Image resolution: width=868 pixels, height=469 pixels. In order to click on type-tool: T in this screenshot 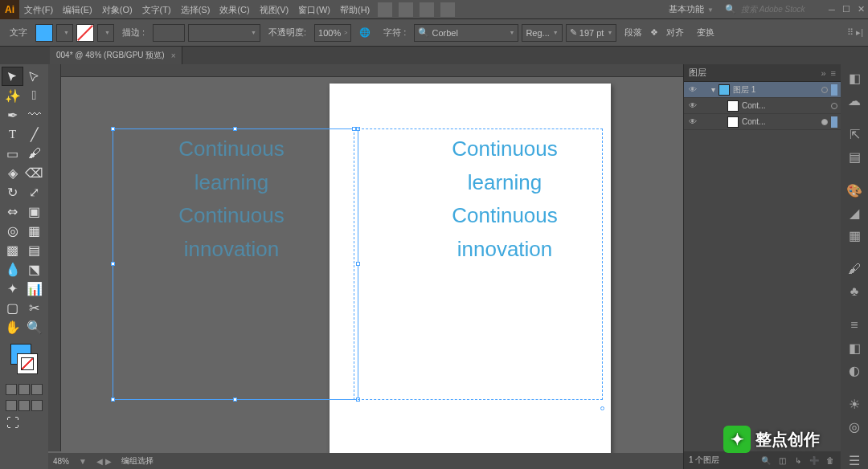, I will do `click(13, 134)`.